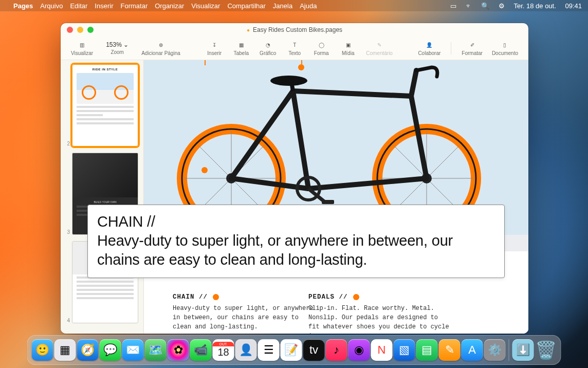 The height and width of the screenshot is (368, 588). I want to click on dock-pages: ✎, so click(450, 350).